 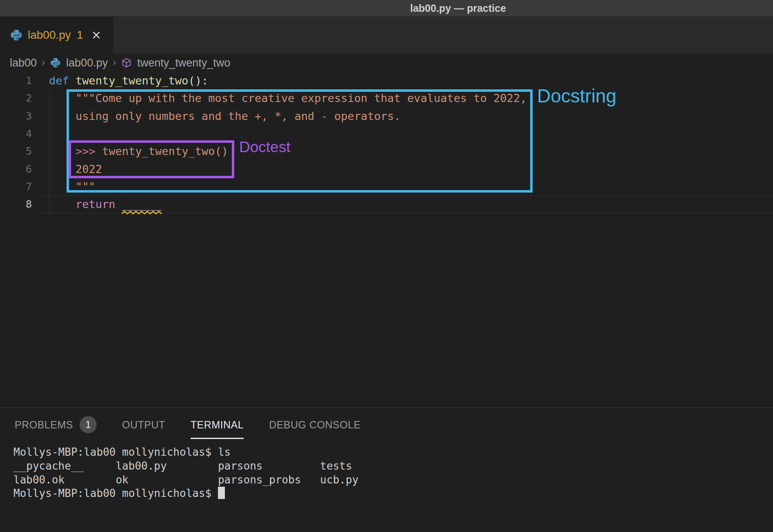 What do you see at coordinates (315, 425) in the screenshot?
I see `tab-debug-console: DEBUG CONSOLE` at bounding box center [315, 425].